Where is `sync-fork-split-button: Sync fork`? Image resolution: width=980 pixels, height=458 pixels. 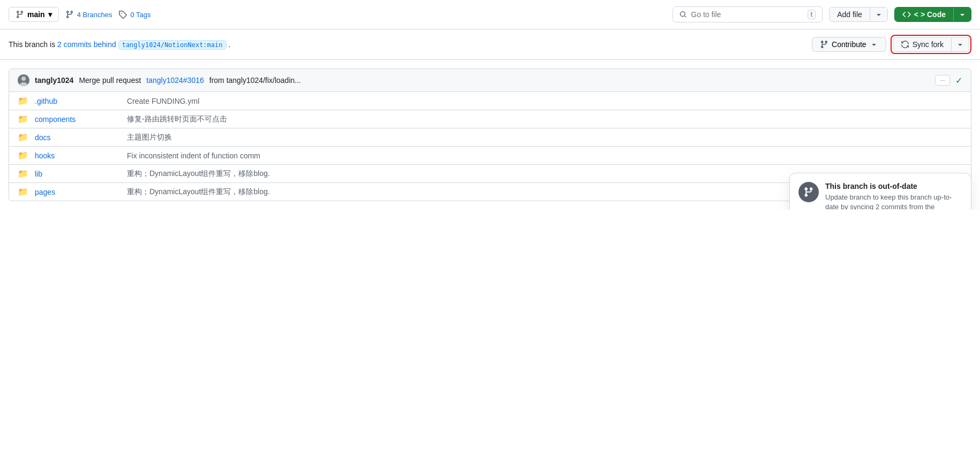 sync-fork-split-button: Sync fork is located at coordinates (931, 44).